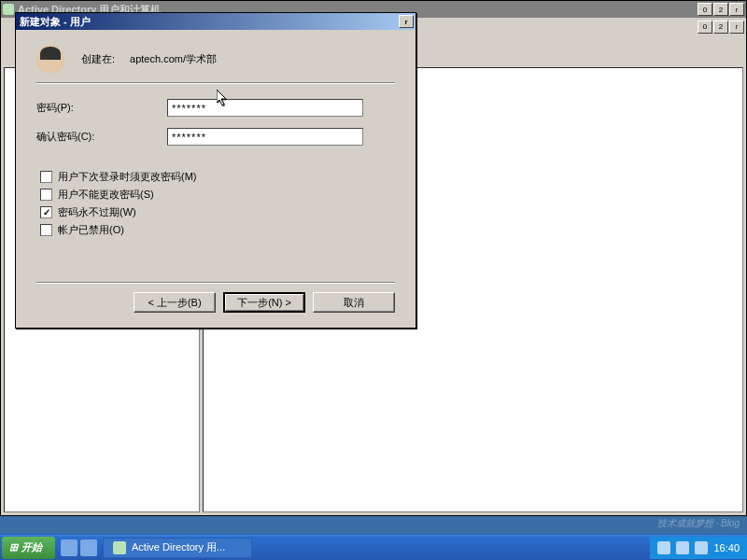  Describe the element at coordinates (69, 548) in the screenshot. I see `ie-icon` at that location.